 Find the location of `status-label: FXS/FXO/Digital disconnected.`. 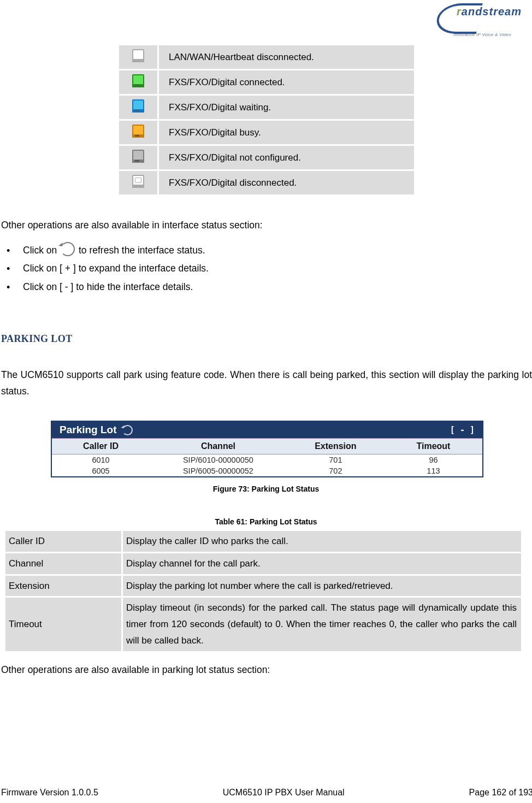

status-label: FXS/FXO/Digital disconnected. is located at coordinates (286, 182).